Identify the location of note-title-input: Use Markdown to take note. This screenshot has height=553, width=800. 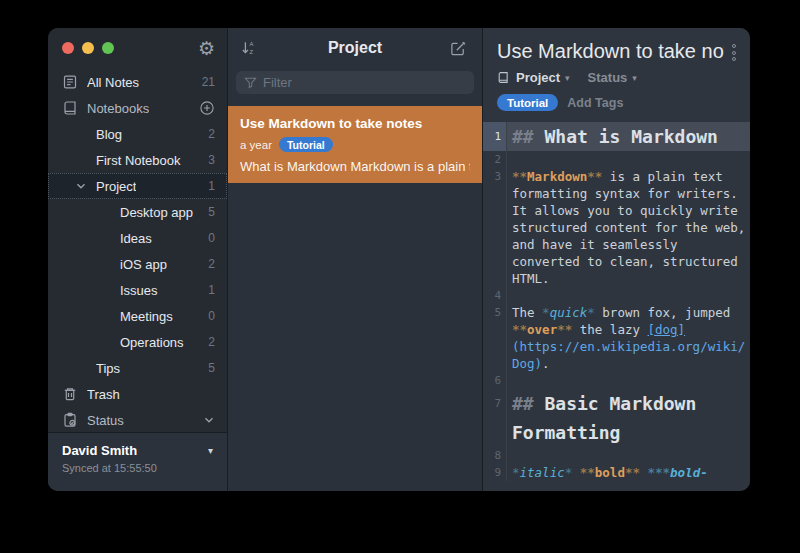
(610, 52).